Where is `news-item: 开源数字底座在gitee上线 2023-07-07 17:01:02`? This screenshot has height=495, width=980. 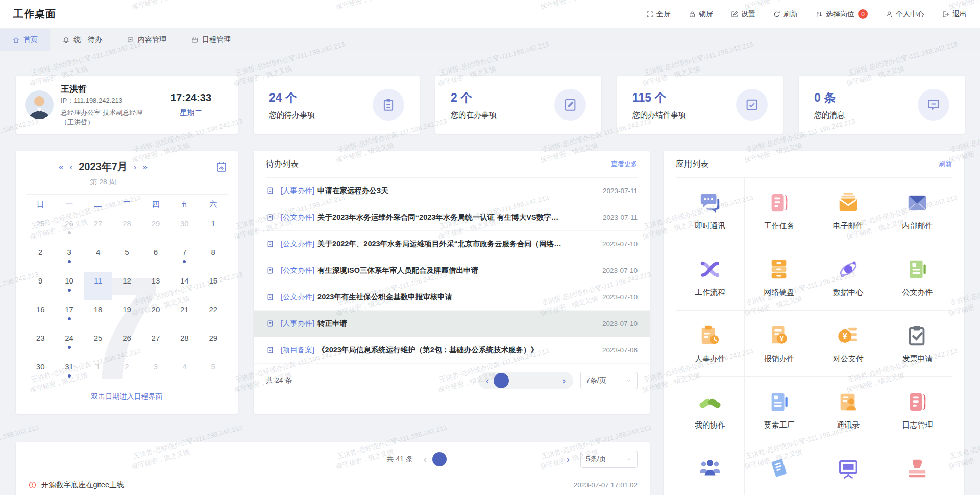 news-item: 开源数字底座在gitee上线 2023-07-07 17:01:02 is located at coordinates (333, 485).